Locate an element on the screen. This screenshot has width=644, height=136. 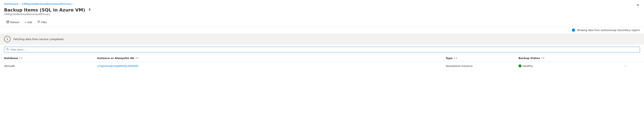
refresh-icon is located at coordinates (8, 22).